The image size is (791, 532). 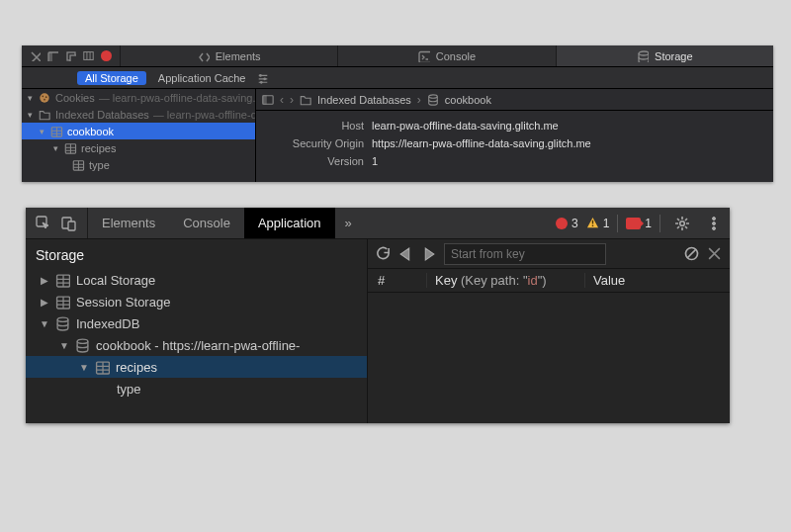 What do you see at coordinates (36, 55) in the screenshot?
I see `close-icon` at bounding box center [36, 55].